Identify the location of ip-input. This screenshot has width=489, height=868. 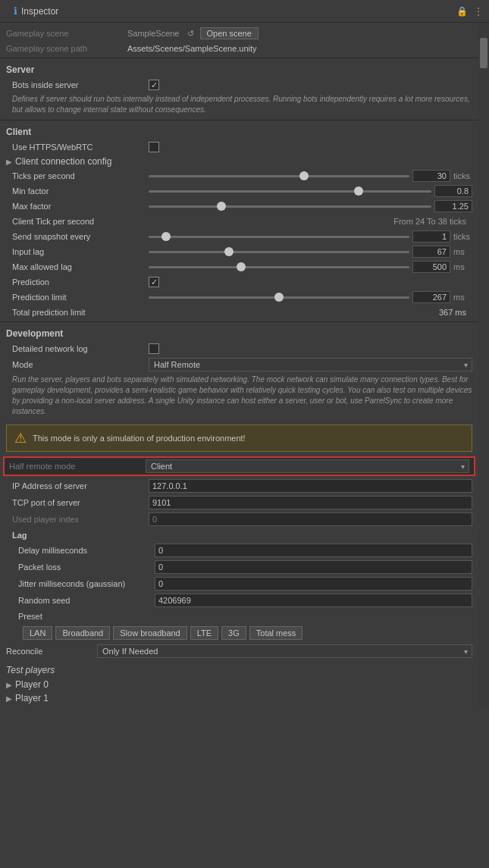
(311, 486).